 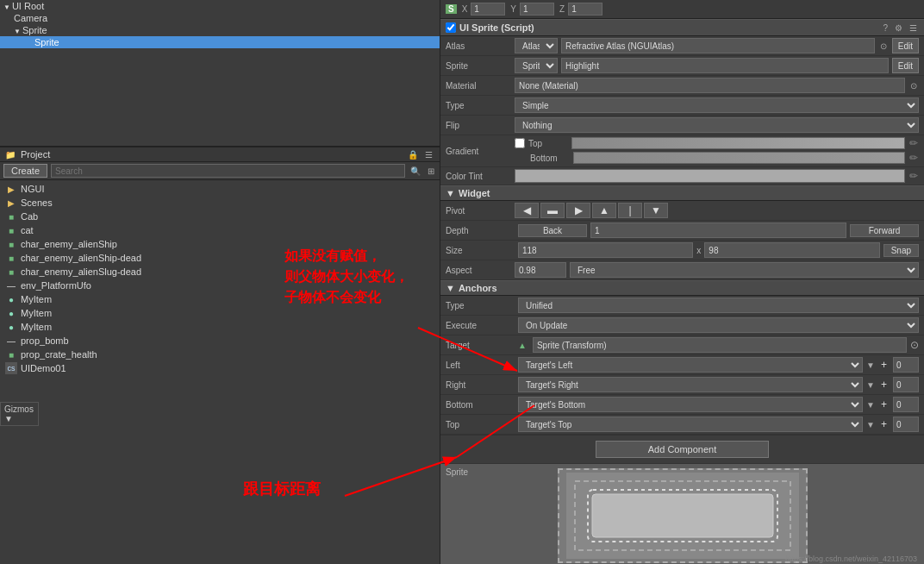 I want to click on hierarchy-item-camera: Camera, so click(x=220, y=18).